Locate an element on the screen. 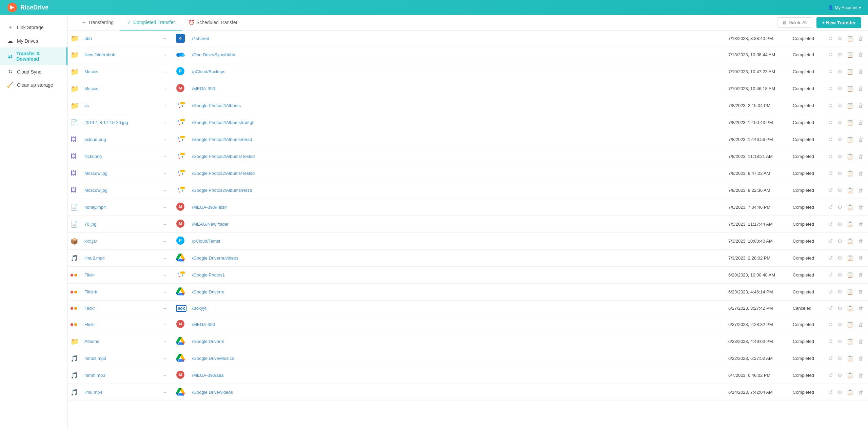 The image size is (868, 430). tab-completed-transfer: ✓ Completed Transfer is located at coordinates (151, 23).